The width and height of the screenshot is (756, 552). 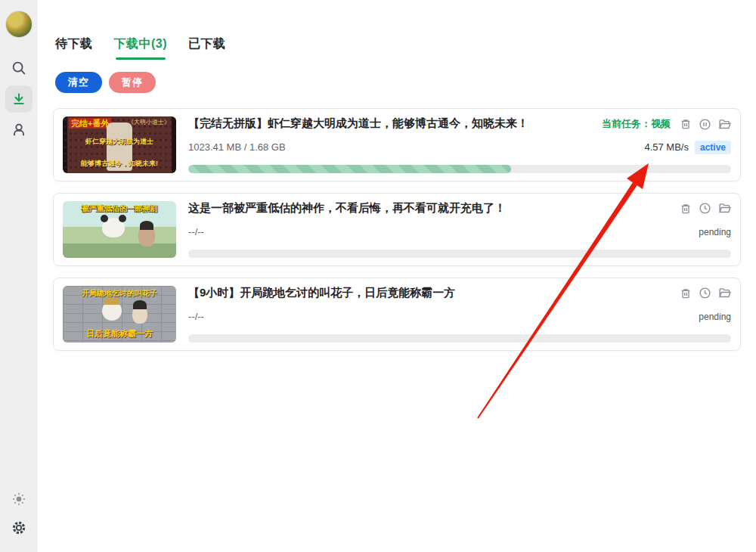 What do you see at coordinates (19, 24) in the screenshot?
I see `user-avatar` at bounding box center [19, 24].